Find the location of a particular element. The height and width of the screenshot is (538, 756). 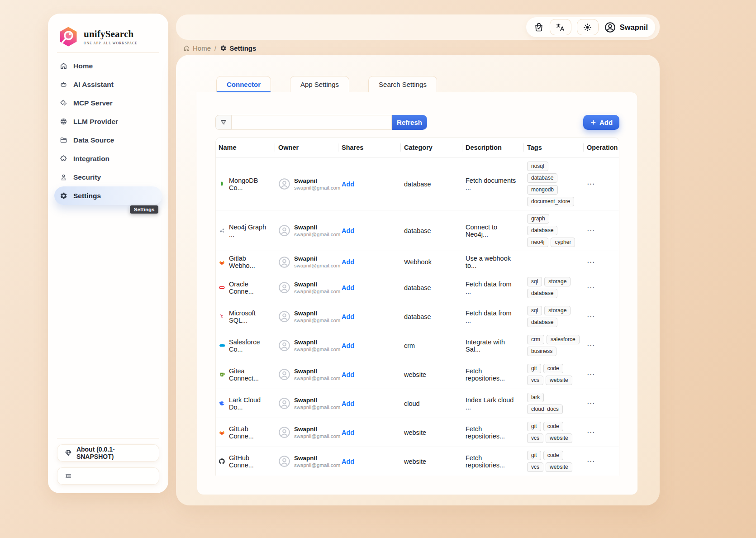

refresh-button: Refresh is located at coordinates (409, 122).